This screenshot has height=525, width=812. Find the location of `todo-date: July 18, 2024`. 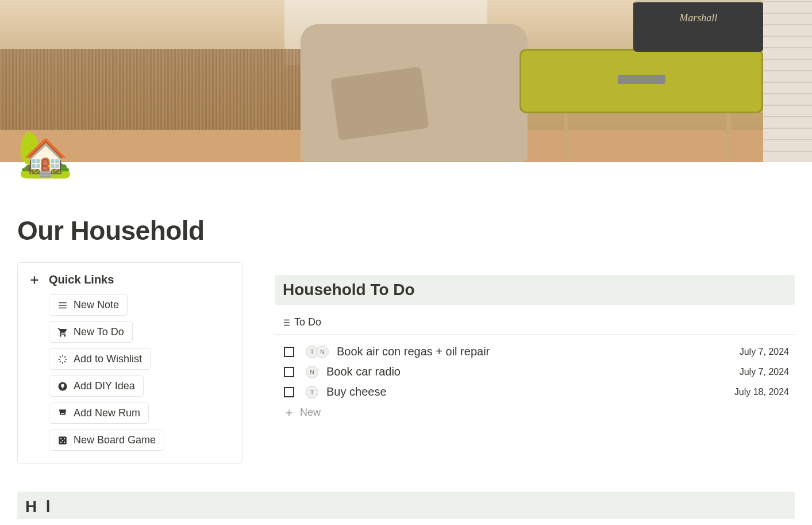

todo-date: July 18, 2024 is located at coordinates (762, 392).